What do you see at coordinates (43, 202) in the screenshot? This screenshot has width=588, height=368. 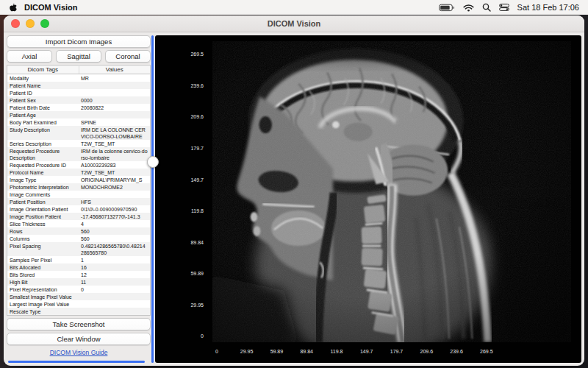 I see `dicom-tag: Patient Position` at bounding box center [43, 202].